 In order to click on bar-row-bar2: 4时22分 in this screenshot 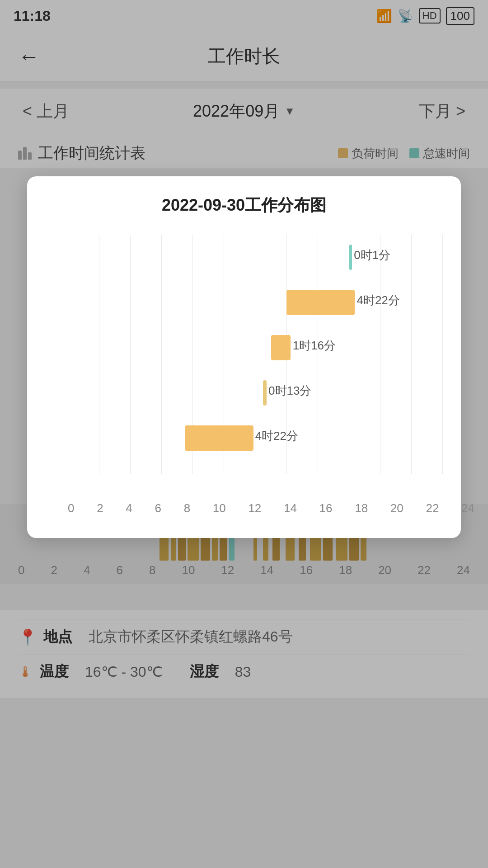, I will do `click(255, 302)`.